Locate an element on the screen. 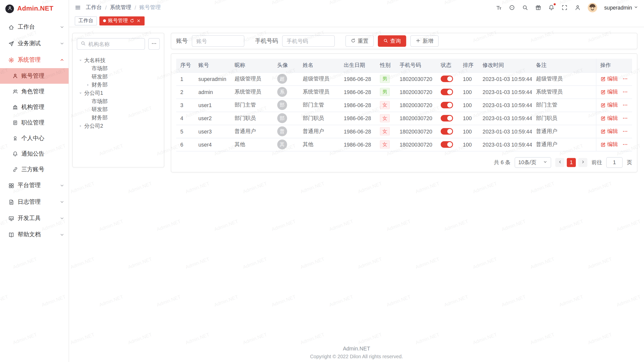 The image size is (644, 362). tree-node-label: 财务部 is located at coordinates (100, 85).